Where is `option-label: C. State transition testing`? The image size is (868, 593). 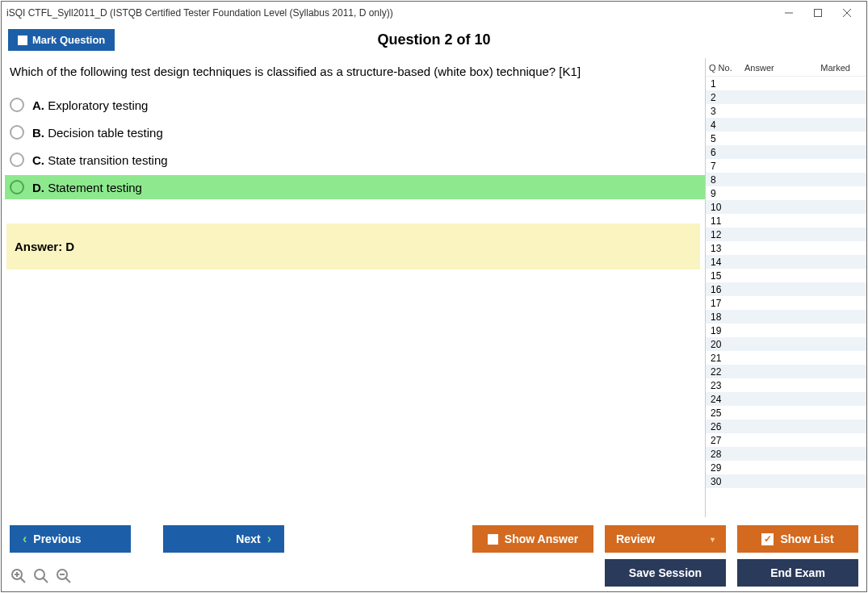 option-label: C. State transition testing is located at coordinates (100, 160).